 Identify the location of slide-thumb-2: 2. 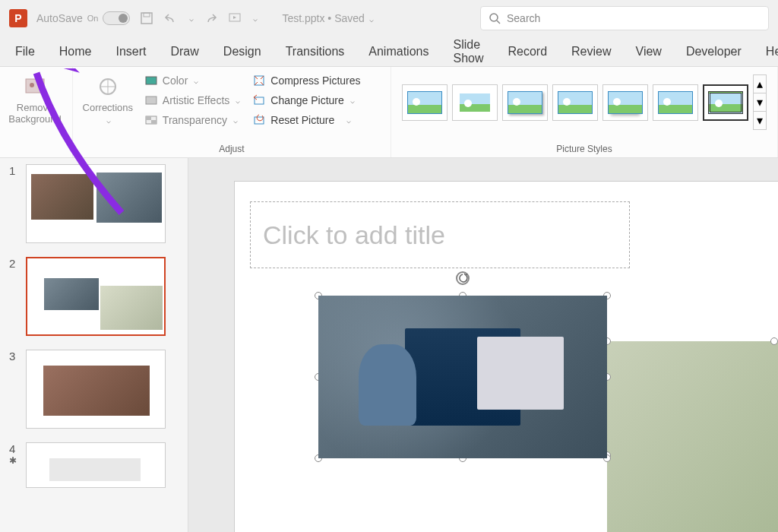
(94, 296).